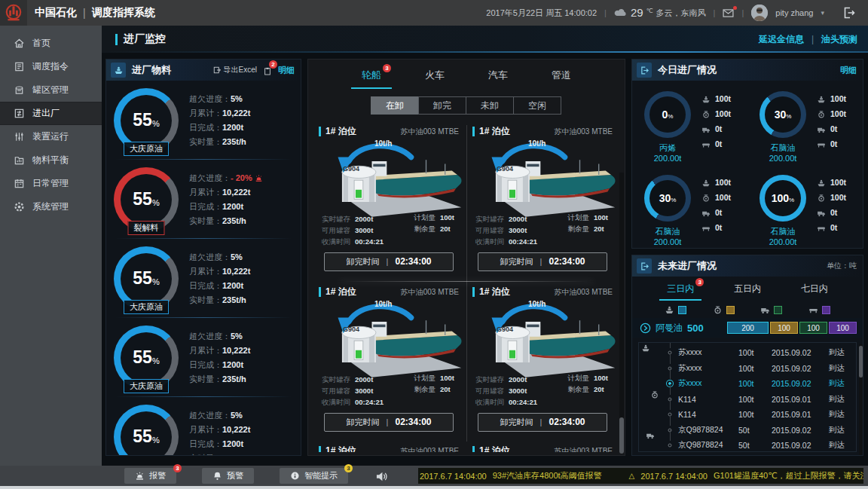 The width and height of the screenshot is (868, 489). Describe the element at coordinates (51, 184) in the screenshot. I see `sidebar-item-daily-management: 日常管理` at that location.